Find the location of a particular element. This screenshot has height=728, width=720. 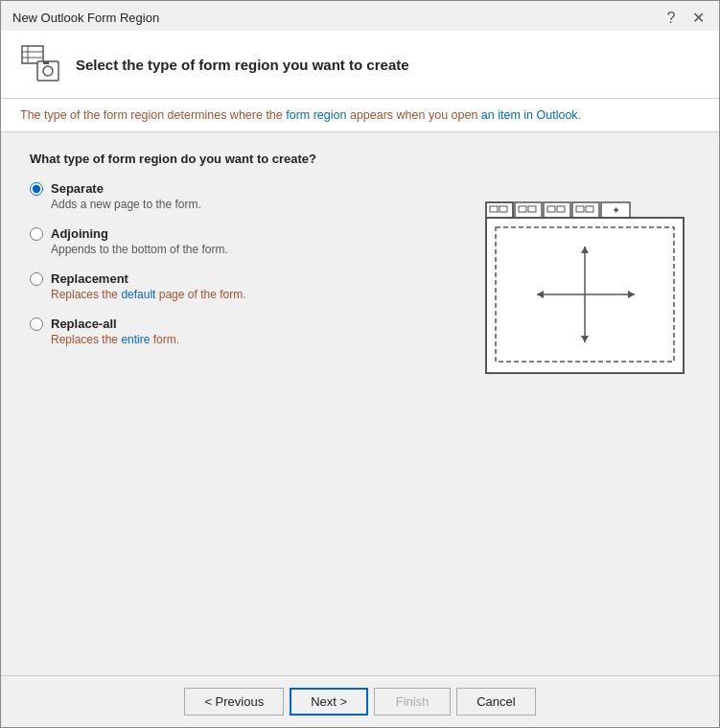

option-adjoining: Adjoining Appends to the bottom of the f… is located at coordinates (240, 242).